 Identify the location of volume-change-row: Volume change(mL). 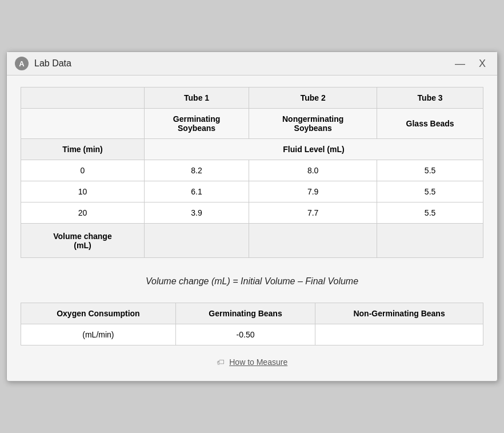
(253, 241).